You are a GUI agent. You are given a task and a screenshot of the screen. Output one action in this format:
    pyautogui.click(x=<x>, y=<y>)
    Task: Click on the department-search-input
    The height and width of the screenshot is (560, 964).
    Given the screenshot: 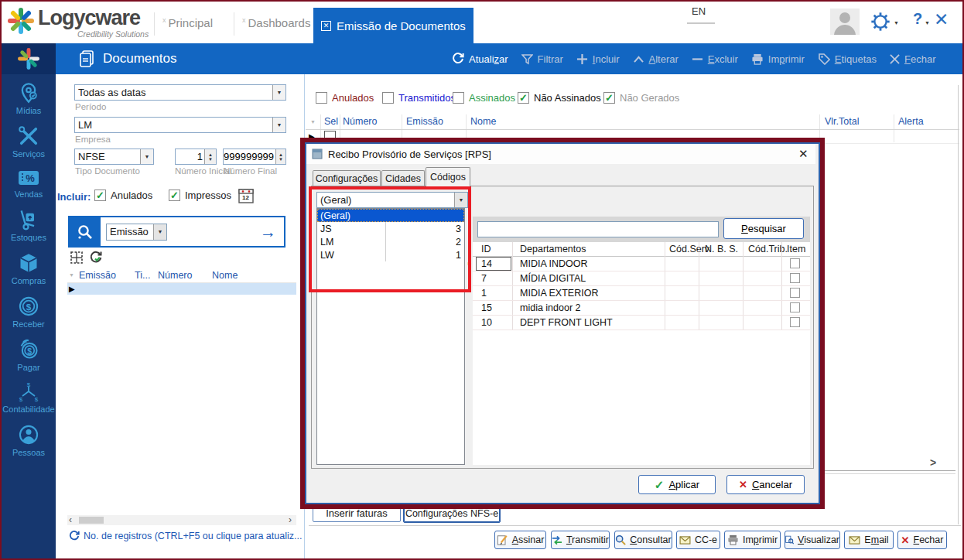 What is the action you would take?
    pyautogui.click(x=598, y=229)
    